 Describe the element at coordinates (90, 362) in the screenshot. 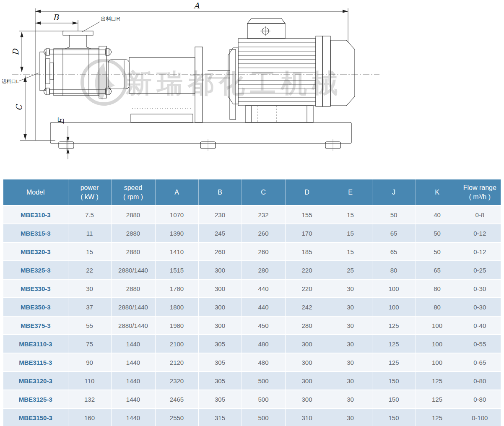

I see `value-cell: 90` at that location.